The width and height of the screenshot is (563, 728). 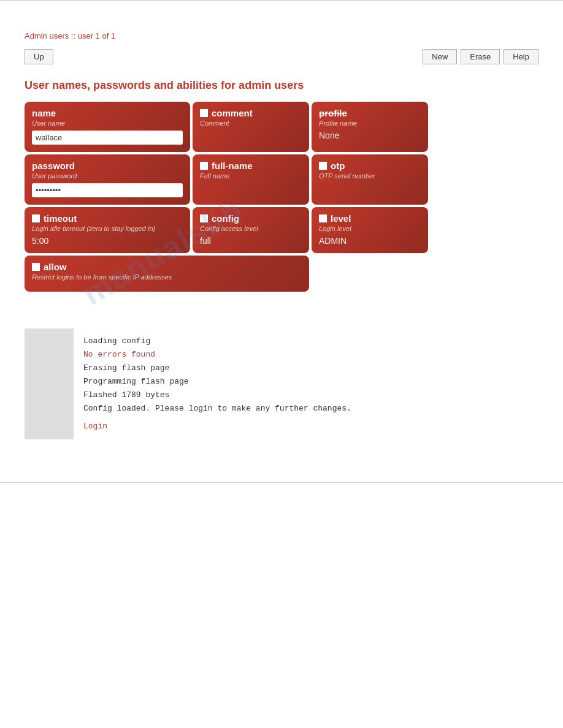 I want to click on field-otp-sublabel: OTP serial number, so click(x=370, y=176).